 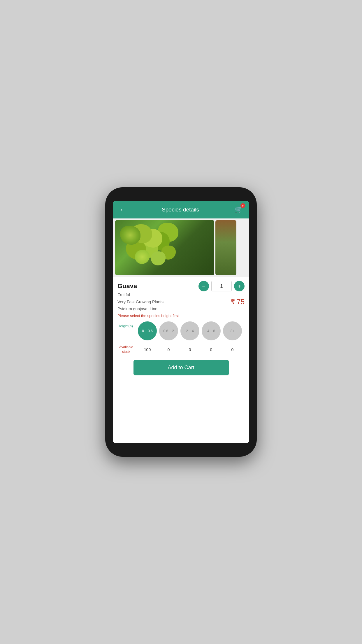 What do you see at coordinates (226, 248) in the screenshot?
I see `secondary-product-image` at bounding box center [226, 248].